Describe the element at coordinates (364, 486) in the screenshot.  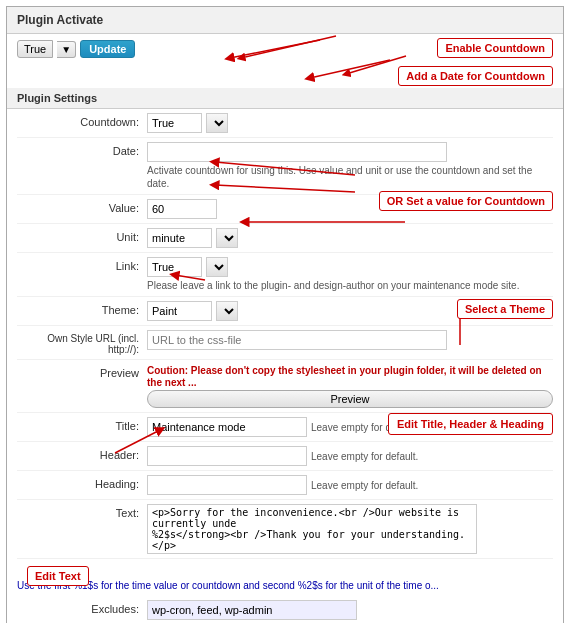
I see `heading-help: Leave empty for default.` at that location.